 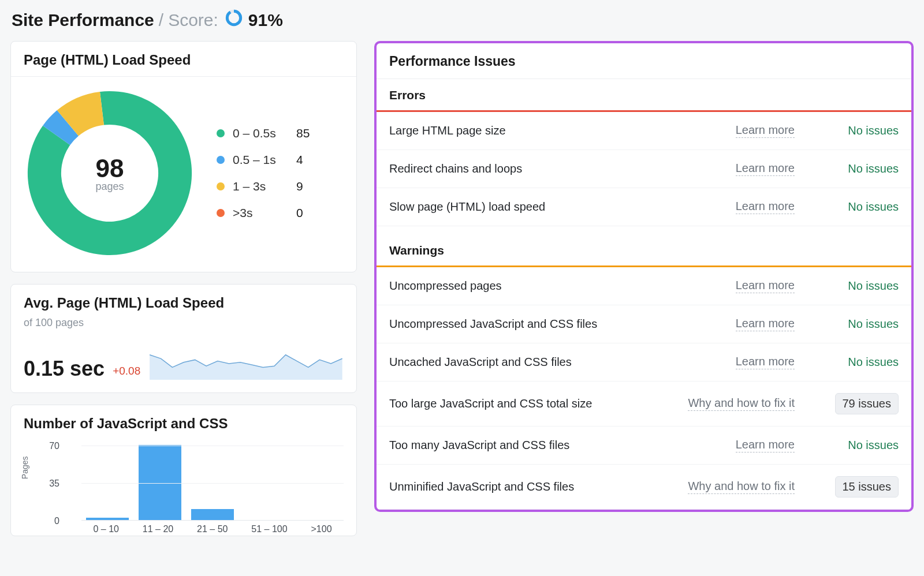 What do you see at coordinates (562, 324) in the screenshot?
I see `issue-name: Uncompressed JavaScript and CSS files` at bounding box center [562, 324].